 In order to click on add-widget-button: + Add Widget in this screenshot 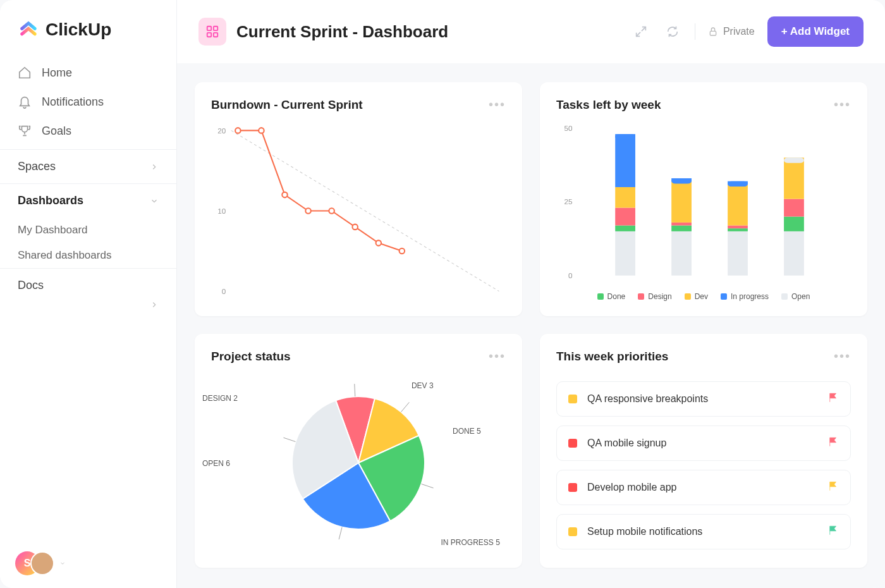, I will do `click(815, 32)`.